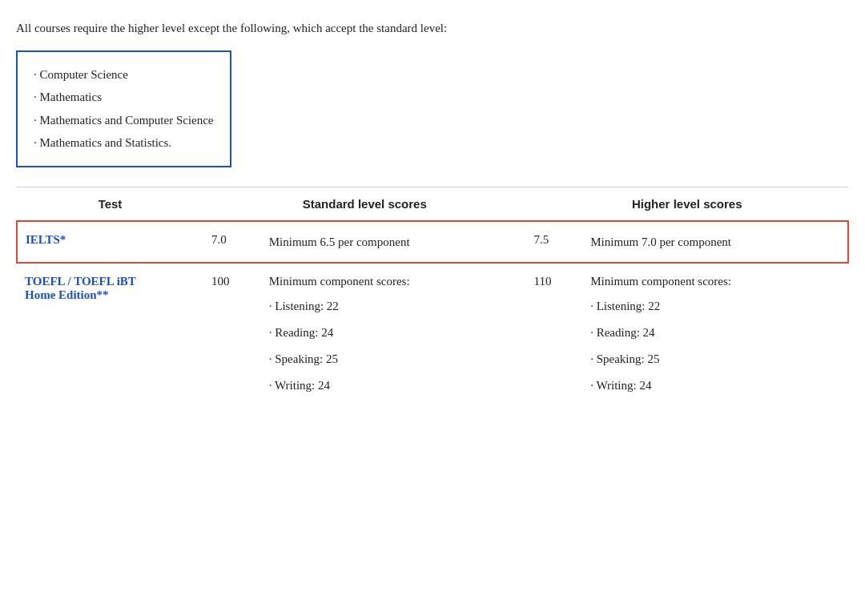 The image size is (865, 616). I want to click on ielts-higher-score: 7.5, so click(554, 242).